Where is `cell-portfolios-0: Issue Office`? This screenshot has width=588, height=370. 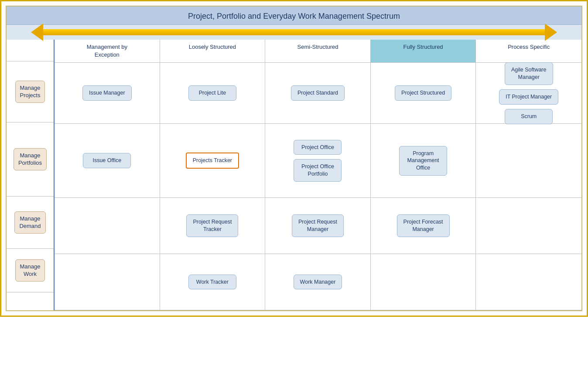
cell-portfolios-0: Issue Office is located at coordinates (107, 160).